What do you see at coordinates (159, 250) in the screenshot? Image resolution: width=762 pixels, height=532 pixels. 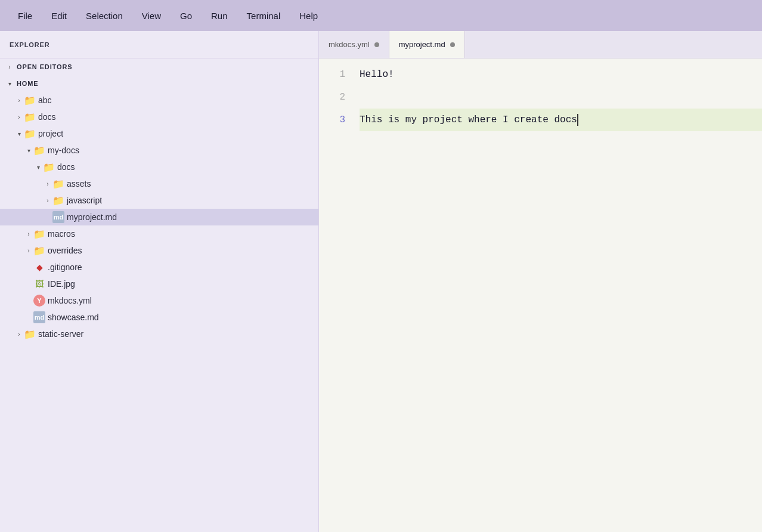 I see `sidebar-item-overrides: 📁 overrides` at bounding box center [159, 250].